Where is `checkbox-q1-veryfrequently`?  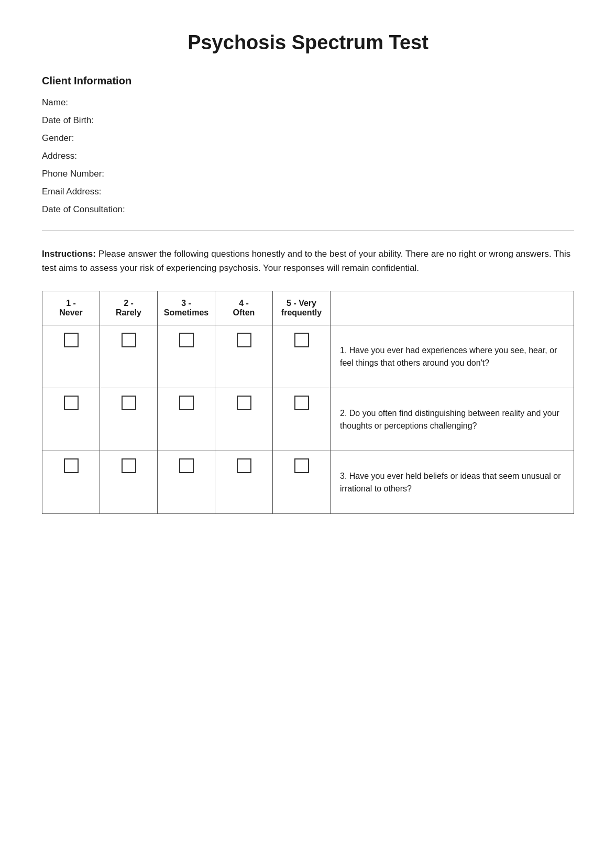
checkbox-q1-veryfrequently is located at coordinates (302, 357).